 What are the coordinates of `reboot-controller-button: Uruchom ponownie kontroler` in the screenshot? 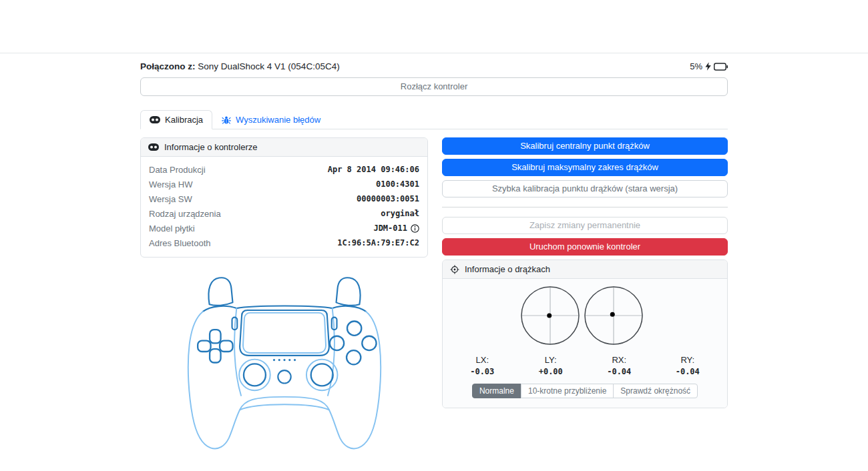 It's located at (585, 247).